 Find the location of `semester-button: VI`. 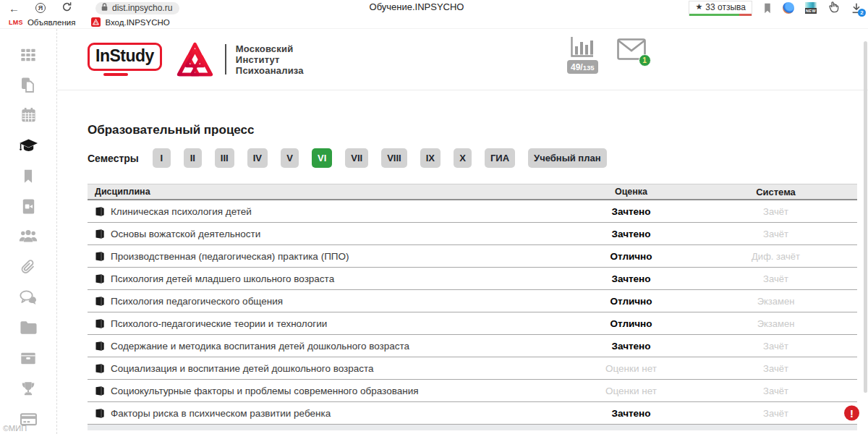

semester-button: VI is located at coordinates (322, 158).